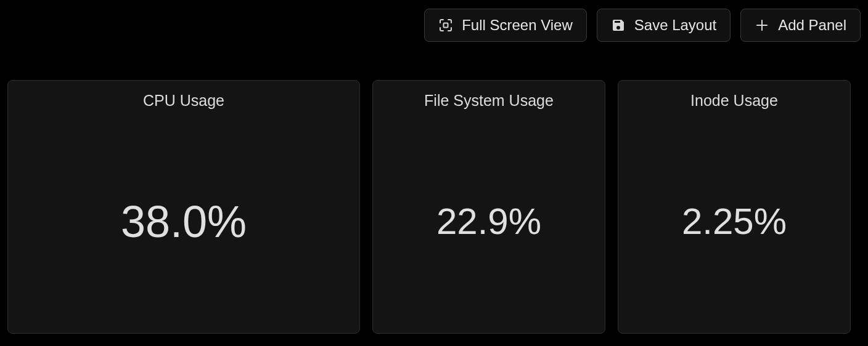  I want to click on panel-title: File System Usage, so click(489, 95).